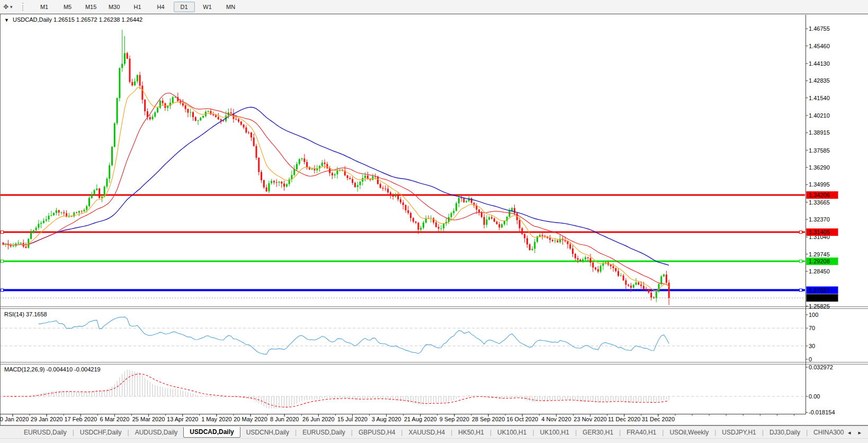 This screenshot has width=868, height=443. Describe the element at coordinates (471, 432) in the screenshot. I see `chart-tab-hk50-h1: HK50,H1` at that location.